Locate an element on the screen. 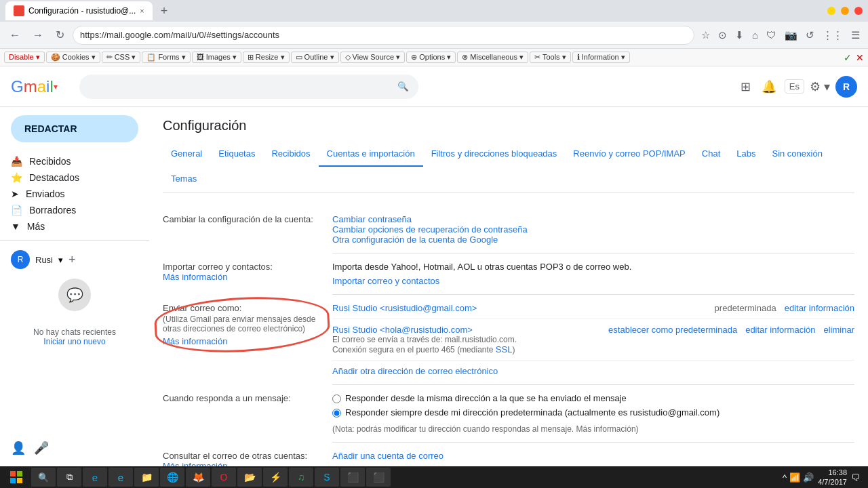 Image resolution: width=868 pixels, height=488 pixels. notification-icon: 🗨 is located at coordinates (856, 477).